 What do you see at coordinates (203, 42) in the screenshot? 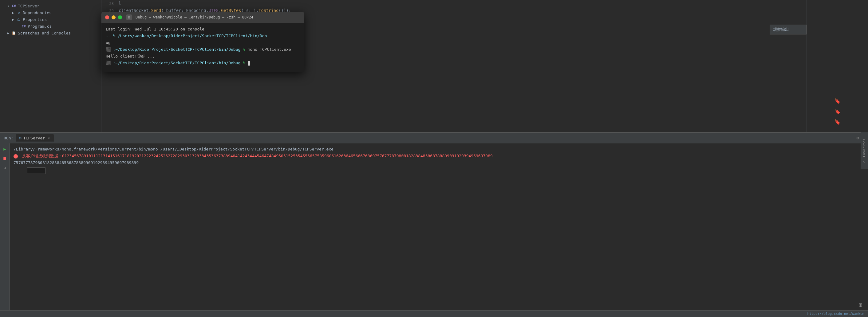
I see `terminal-window: 🖥 Debug — wankcn@Nicole — …ent/bin/Debug…` at bounding box center [203, 42].